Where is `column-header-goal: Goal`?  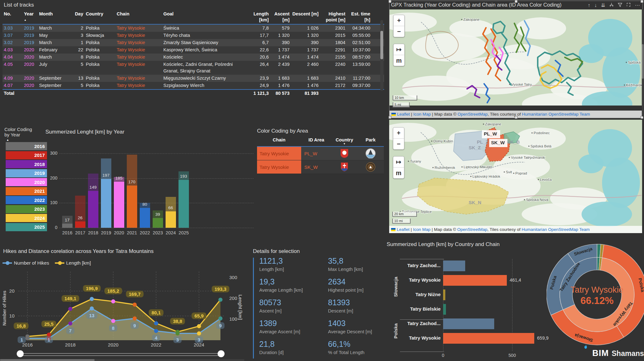 column-header-goal: Goal is located at coordinates (206, 14).